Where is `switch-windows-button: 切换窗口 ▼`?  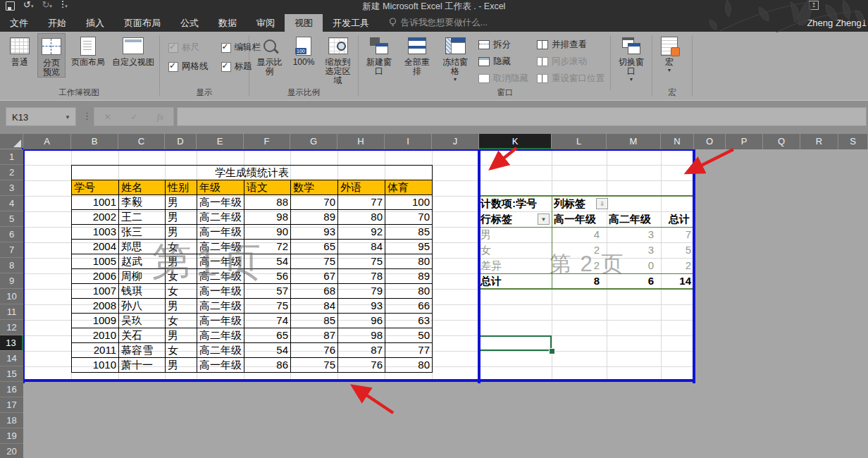 switch-windows-button: 切换窗口 ▼ is located at coordinates (631, 58).